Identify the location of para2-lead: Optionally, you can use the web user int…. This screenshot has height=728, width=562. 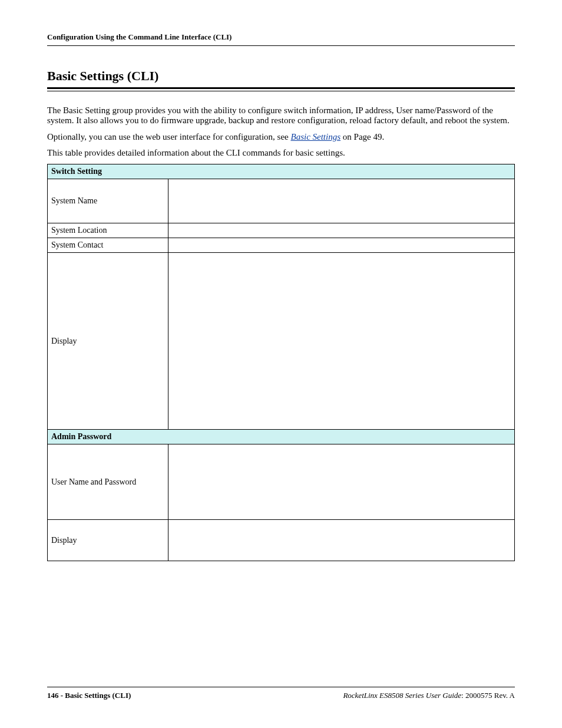
(168, 137).